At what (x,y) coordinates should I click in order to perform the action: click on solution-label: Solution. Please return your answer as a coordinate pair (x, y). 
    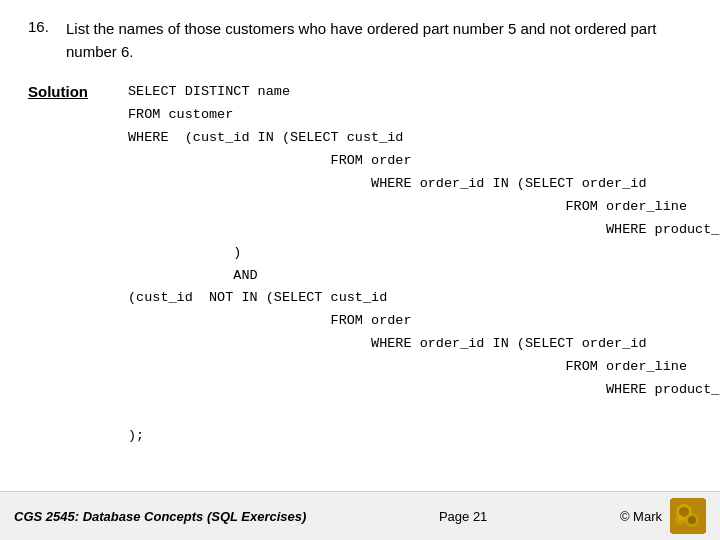
    Looking at the image, I should click on (73, 90).